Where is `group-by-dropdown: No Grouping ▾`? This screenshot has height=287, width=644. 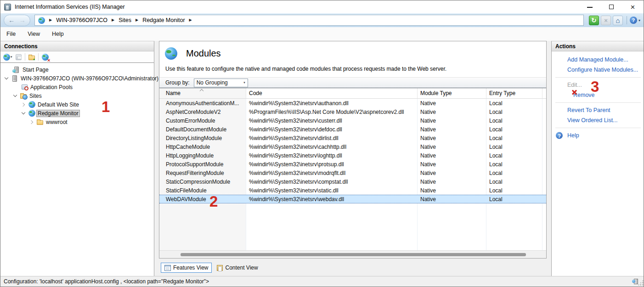
group-by-dropdown: No Grouping ▾ is located at coordinates (221, 83).